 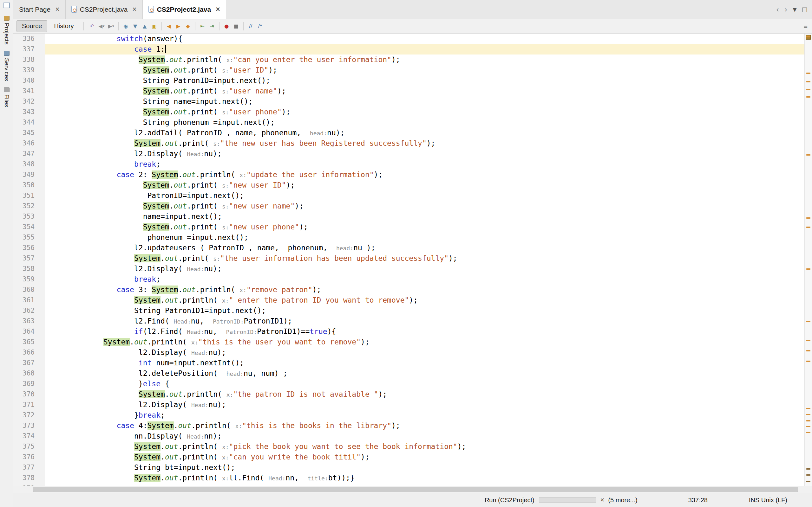 What do you see at coordinates (786, 9) in the screenshot?
I see `scroll-tabs-right-icon: ›` at bounding box center [786, 9].